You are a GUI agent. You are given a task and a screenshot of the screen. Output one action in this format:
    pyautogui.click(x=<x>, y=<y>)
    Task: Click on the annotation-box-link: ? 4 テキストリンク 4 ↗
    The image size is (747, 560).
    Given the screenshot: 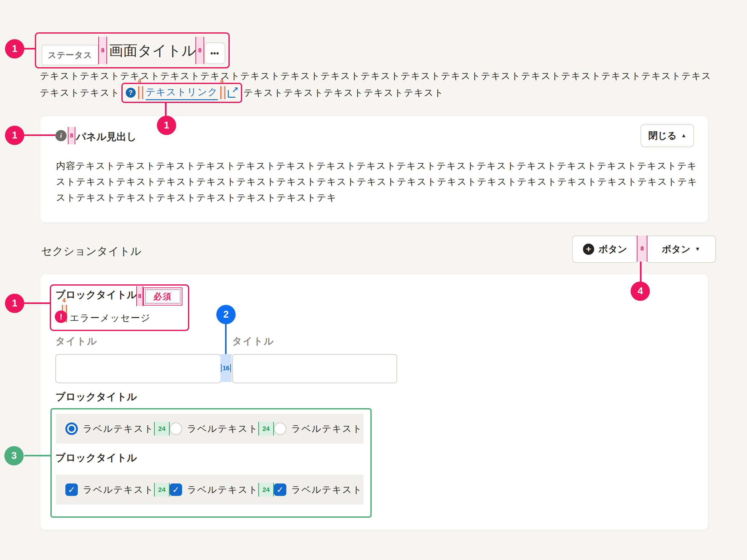 What is the action you would take?
    pyautogui.click(x=182, y=93)
    